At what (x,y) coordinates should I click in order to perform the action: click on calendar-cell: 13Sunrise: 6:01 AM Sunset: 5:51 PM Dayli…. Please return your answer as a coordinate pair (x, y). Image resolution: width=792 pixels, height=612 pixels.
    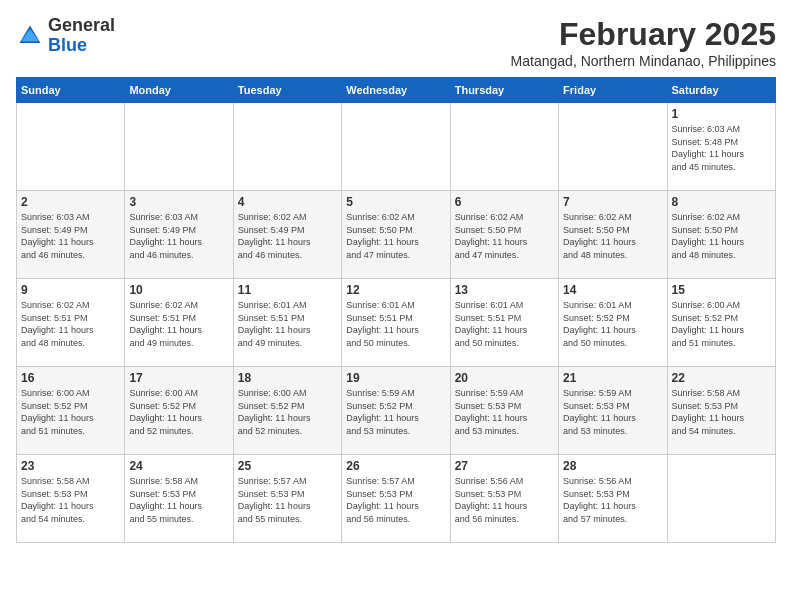
    Looking at the image, I should click on (504, 323).